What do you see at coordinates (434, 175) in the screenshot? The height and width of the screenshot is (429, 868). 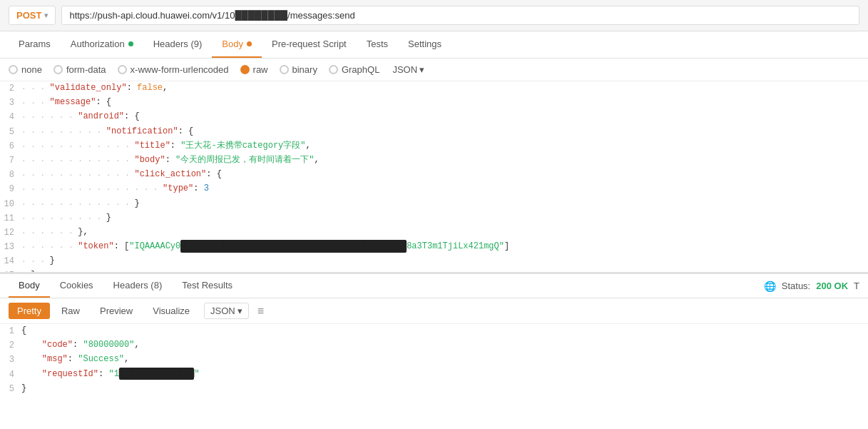 I see `code-line-8: 8 · · · · · · · · · · · · "click_action"…` at bounding box center [434, 175].